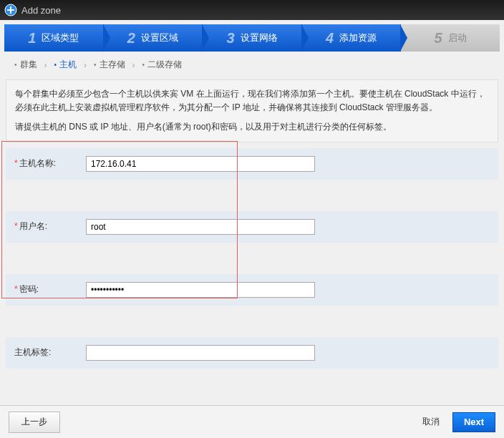 This screenshot has height=438, width=504. I want to click on username-label: *用户名:, so click(50, 226).